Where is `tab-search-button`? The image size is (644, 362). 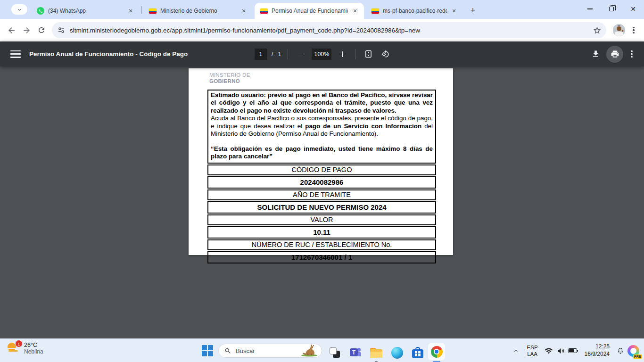
tab-search-button is located at coordinates (19, 9).